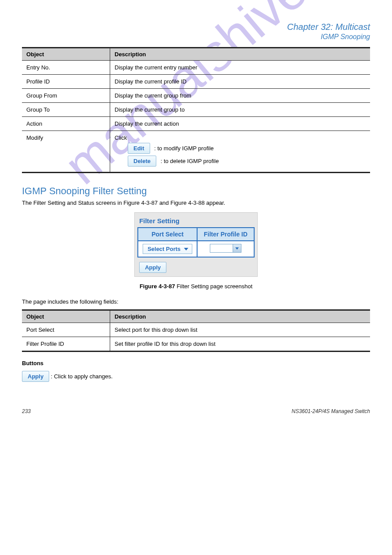 The width and height of the screenshot is (392, 555). I want to click on intro-text-3: appear., so click(215, 203).